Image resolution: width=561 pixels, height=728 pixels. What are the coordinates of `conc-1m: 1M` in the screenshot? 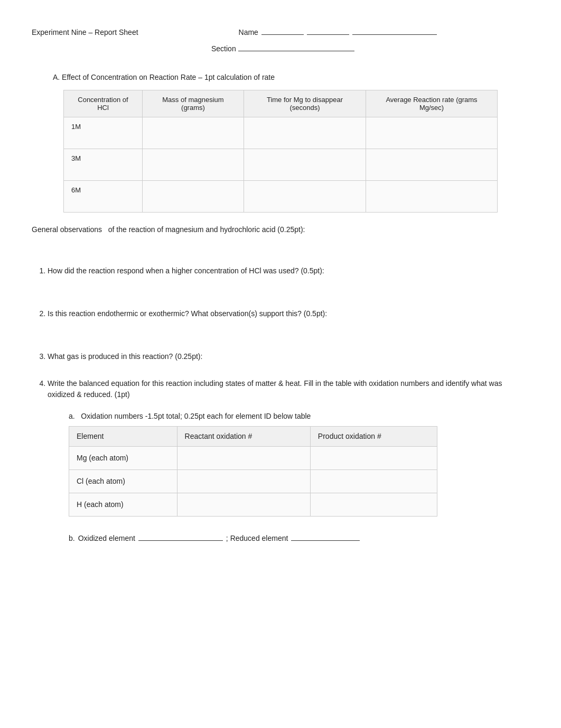 It's located at (104, 133).